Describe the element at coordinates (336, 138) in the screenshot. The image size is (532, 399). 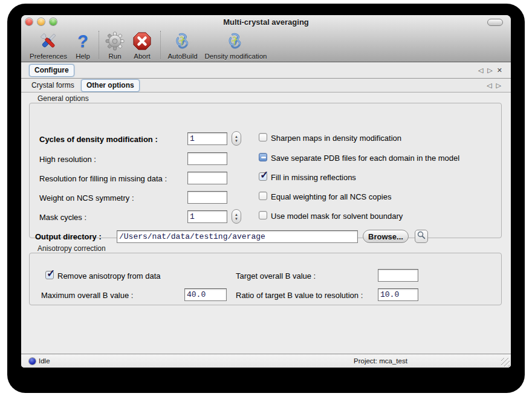
I see `sharpen-maps-label: Sharpen maps in density modification` at that location.